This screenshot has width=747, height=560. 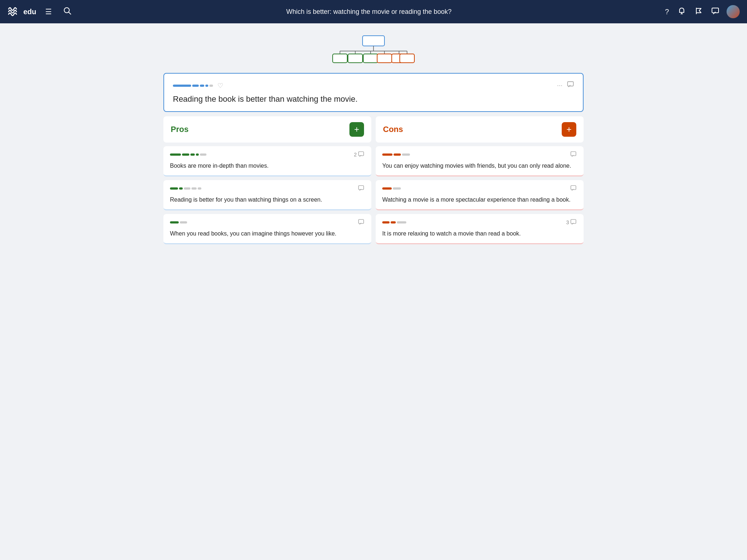 What do you see at coordinates (480, 129) in the screenshot?
I see `cons-header: Cons +` at bounding box center [480, 129].